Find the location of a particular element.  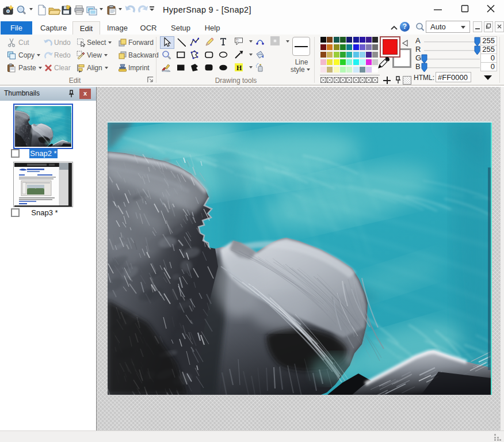

svg-text: H is located at coordinates (239, 68).